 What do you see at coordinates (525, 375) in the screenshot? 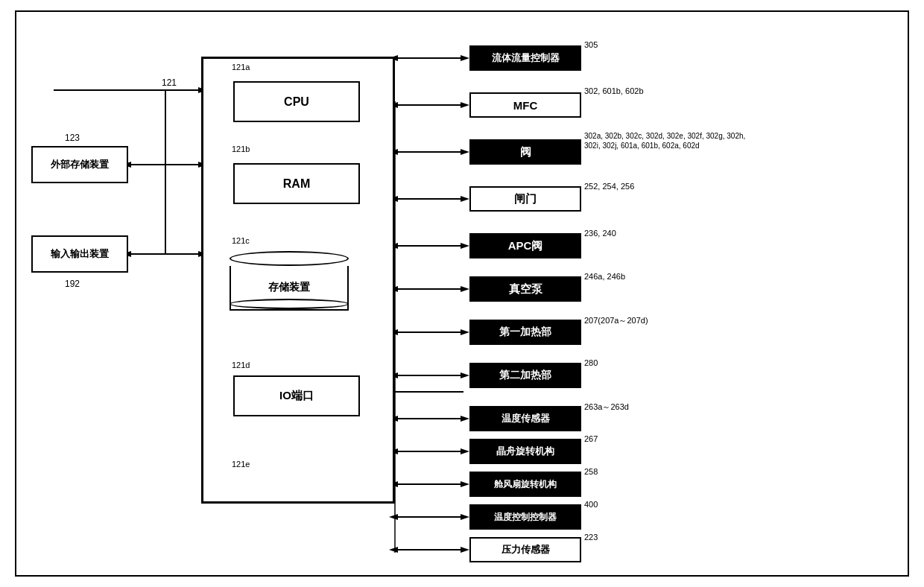
I see `r8-box: 第二加热部` at bounding box center [525, 375].